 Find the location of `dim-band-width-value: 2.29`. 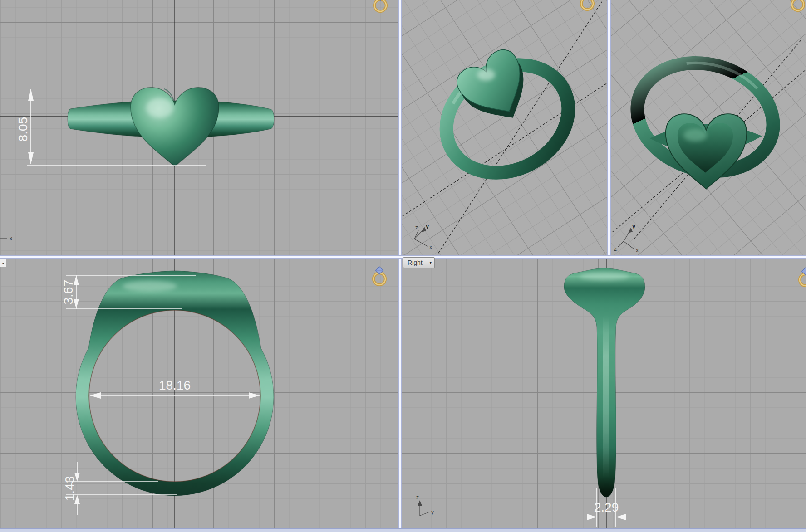

dim-band-width-value: 2.29 is located at coordinates (606, 507).